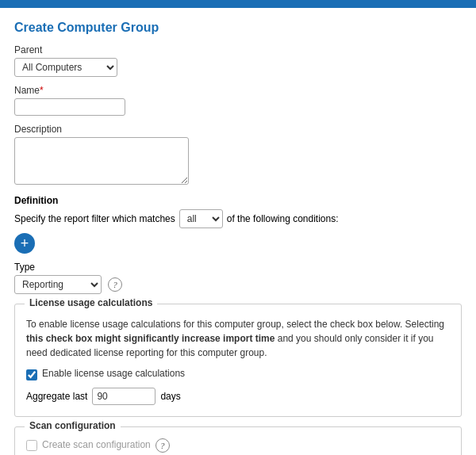  What do you see at coordinates (170, 396) in the screenshot?
I see `aggregate-suffix: days` at bounding box center [170, 396].